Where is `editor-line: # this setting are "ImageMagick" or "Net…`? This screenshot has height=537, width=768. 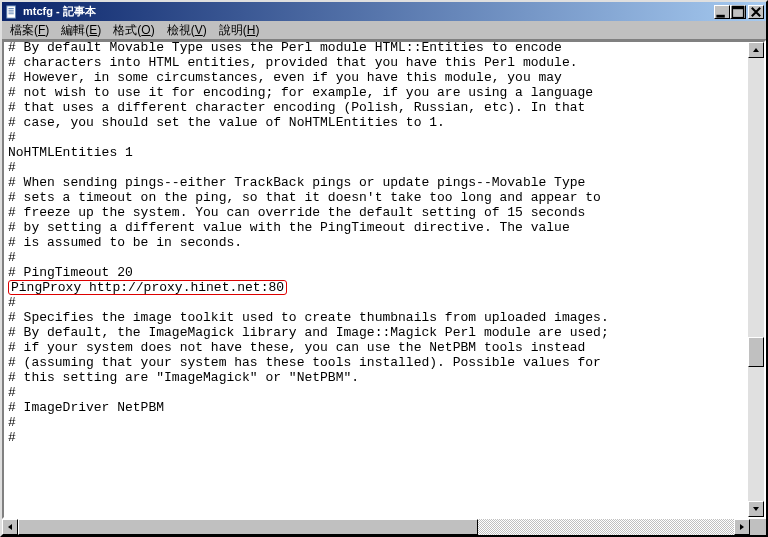
editor-line: # this setting are "ImageMagick" or "Net… is located at coordinates (376, 378).